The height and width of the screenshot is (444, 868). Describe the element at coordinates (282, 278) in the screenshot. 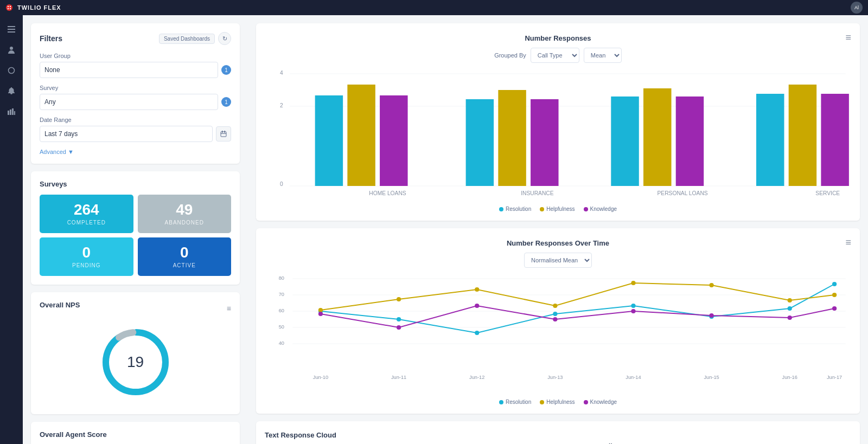

I see `svg-text: 80` at that location.